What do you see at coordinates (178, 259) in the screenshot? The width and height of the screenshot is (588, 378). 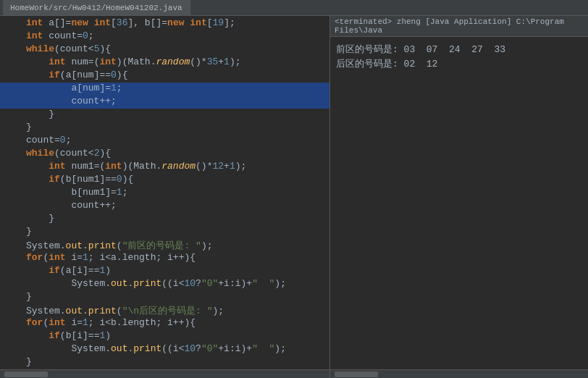 I see `line-content: for(int i=1; i<a.length; i++){` at bounding box center [178, 259].